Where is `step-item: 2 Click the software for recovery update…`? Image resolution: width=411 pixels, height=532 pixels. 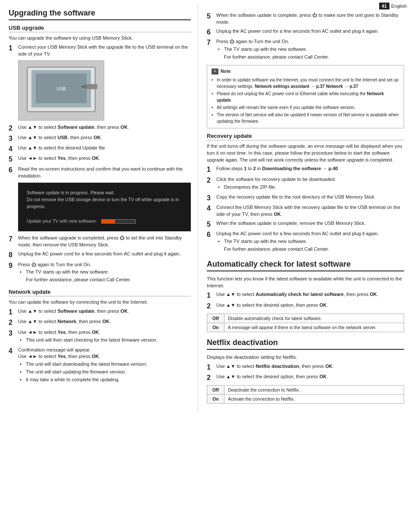 step-item: 2 Click the software for recovery update… is located at coordinates (305, 184).